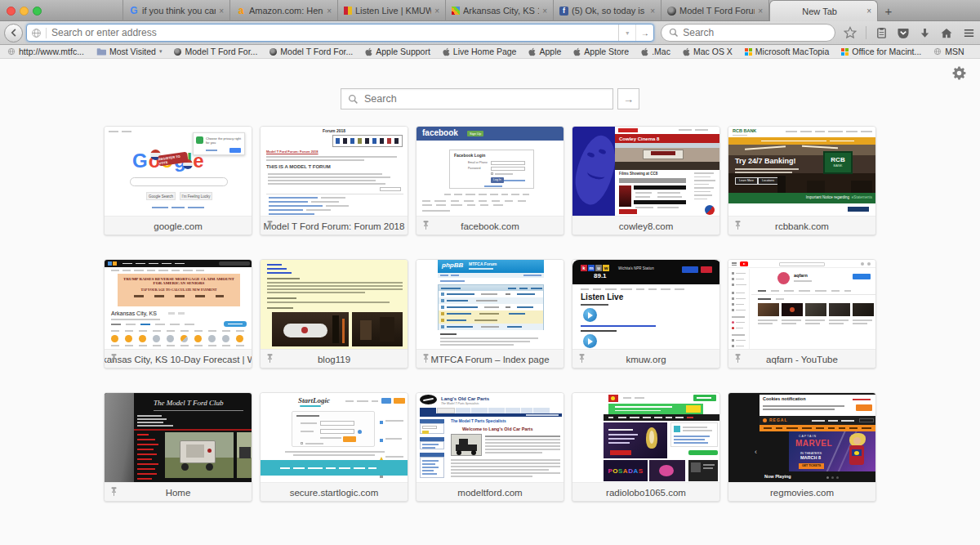 The width and height of the screenshot is (980, 545). I want to click on tile-thumbnail-mtfca-index: phpBB MTFCA Forum, so click(490, 304).